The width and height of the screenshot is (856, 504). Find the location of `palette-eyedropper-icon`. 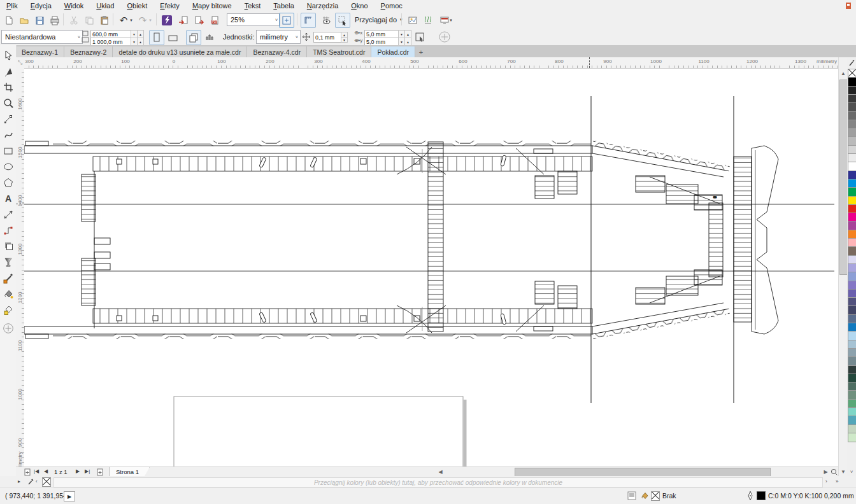

palette-eyedropper-icon is located at coordinates (852, 63).